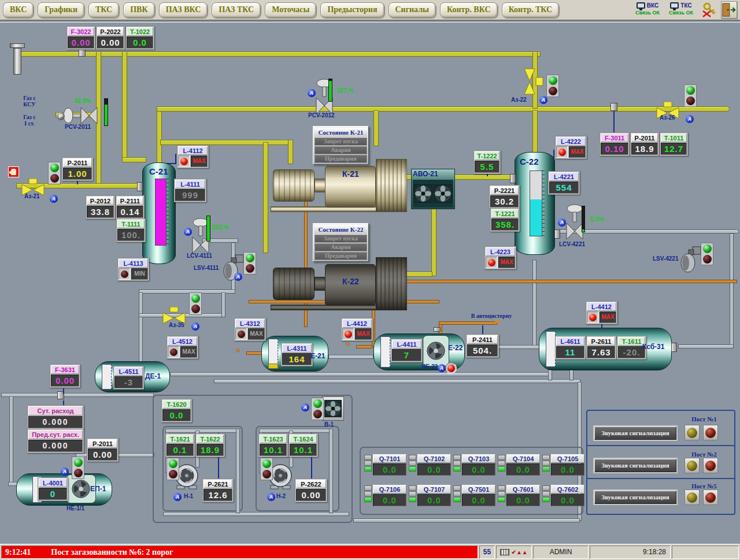  I want to click on toolbar-button-4: ПВК, so click(139, 10).